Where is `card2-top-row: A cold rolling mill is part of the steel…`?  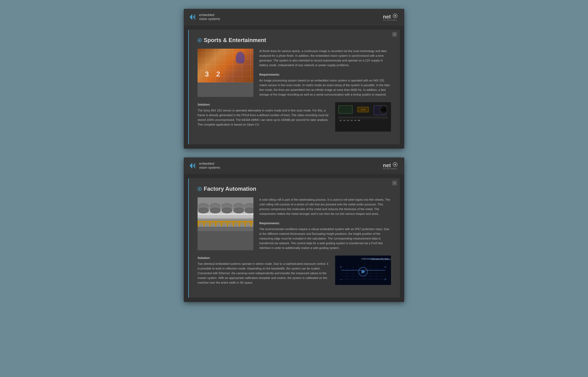
card2-top-row: A cold rolling mill is part of the steel… is located at coordinates (294, 224).